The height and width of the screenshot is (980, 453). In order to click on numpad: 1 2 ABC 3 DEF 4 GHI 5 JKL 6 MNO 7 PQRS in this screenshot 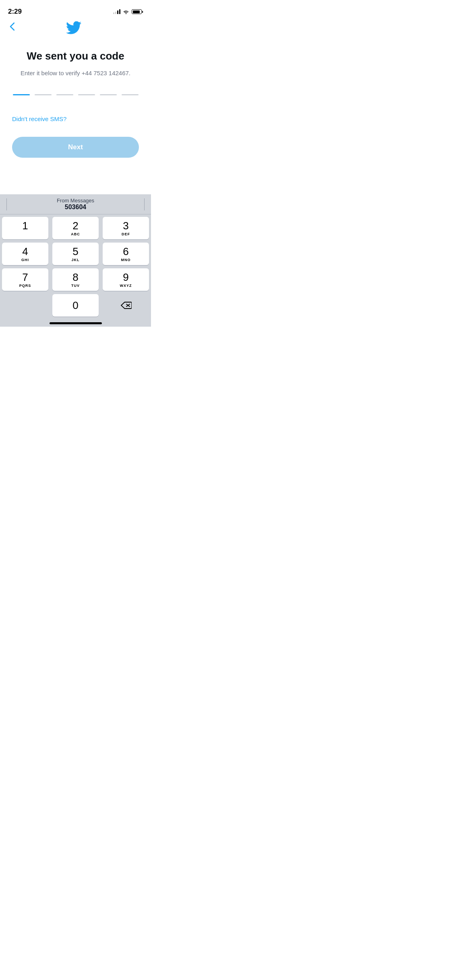, I will do `click(76, 267)`.